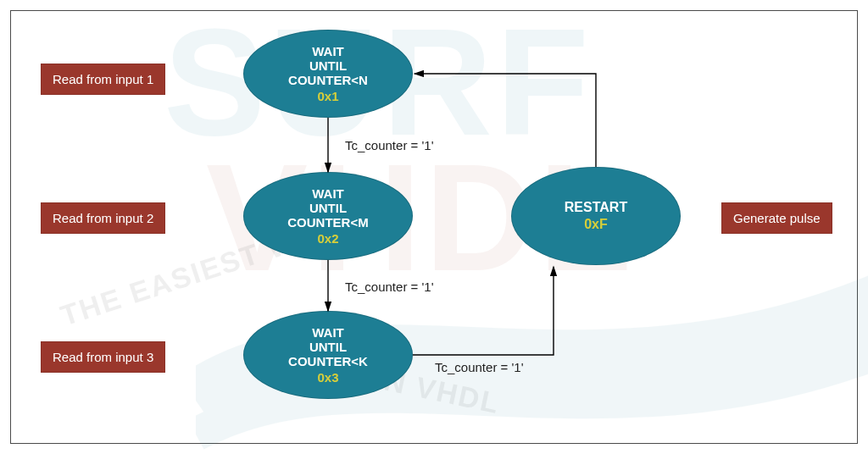 This screenshot has height=454, width=868. I want to click on state-restart: RESTART 0xF, so click(596, 216).